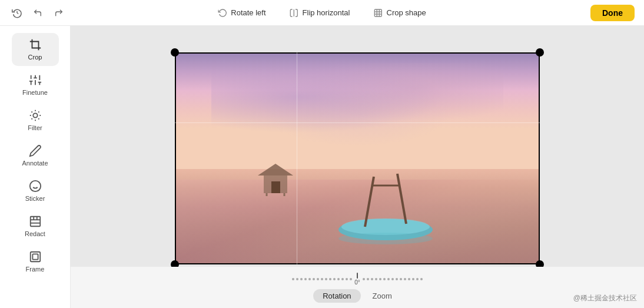  I want to click on handle-top-right, so click(540, 52).